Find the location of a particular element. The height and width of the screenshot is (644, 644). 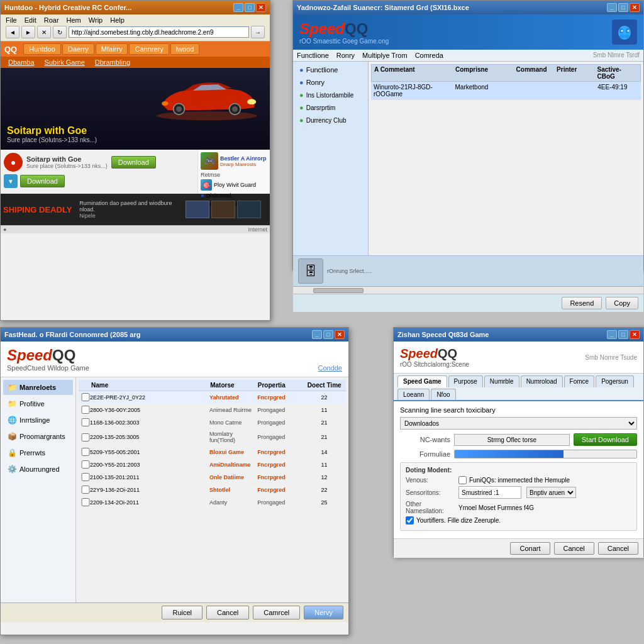

stop-btn: ✕ is located at coordinates (44, 32).